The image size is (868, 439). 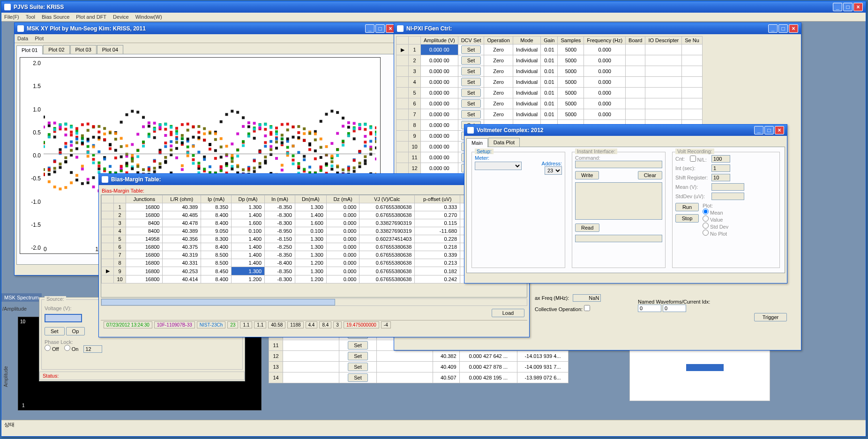 What do you see at coordinates (22, 38) in the screenshot?
I see `menu-data: Data` at bounding box center [22, 38].